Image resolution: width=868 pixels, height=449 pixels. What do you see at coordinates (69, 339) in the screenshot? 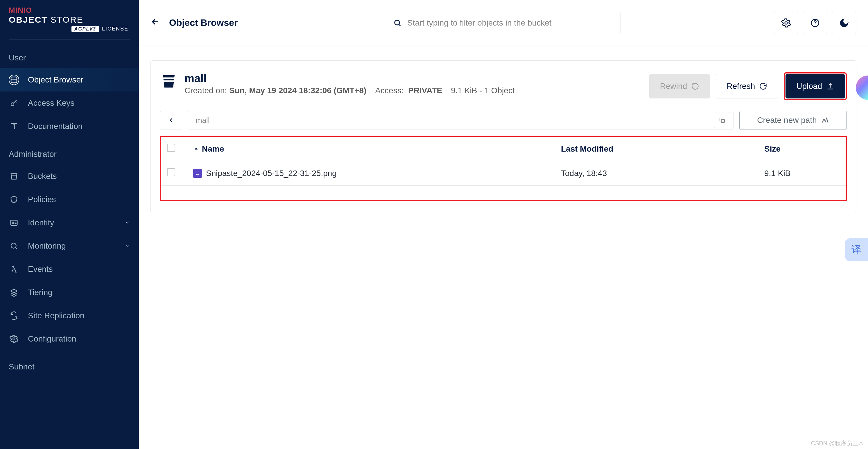
I see `sidebar-item-configuration: Configuration` at bounding box center [69, 339].